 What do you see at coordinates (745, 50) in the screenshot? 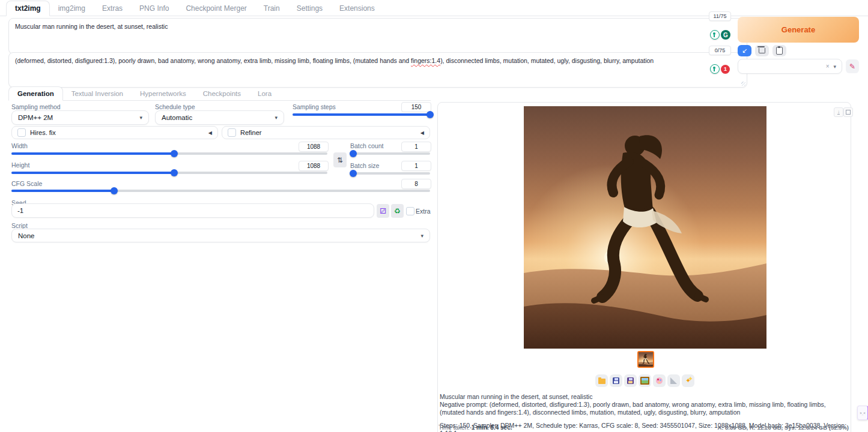
I see `paste-arrow-icon: ↙` at bounding box center [745, 50].